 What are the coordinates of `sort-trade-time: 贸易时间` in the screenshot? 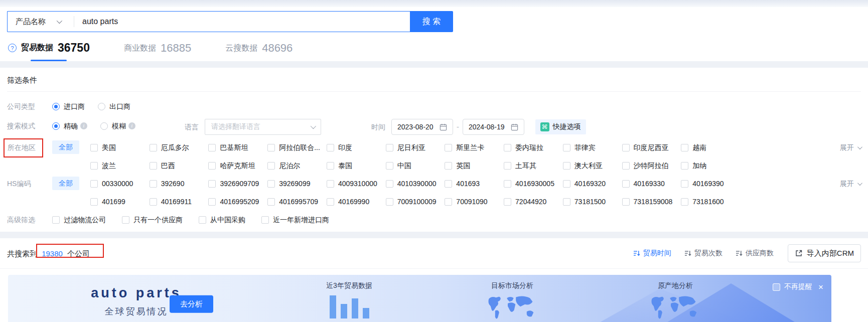 It's located at (652, 253).